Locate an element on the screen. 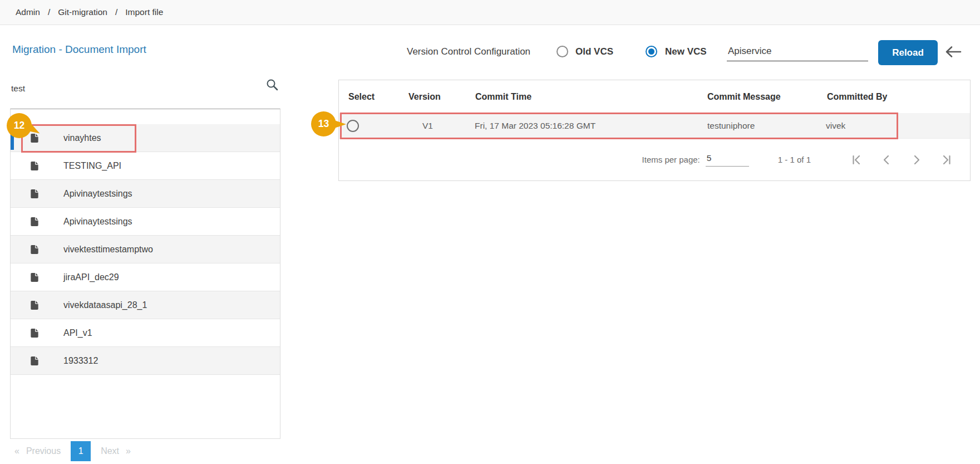 This screenshot has height=464, width=980. file-item-label: vivekdataasapi_28_1 is located at coordinates (105, 305).